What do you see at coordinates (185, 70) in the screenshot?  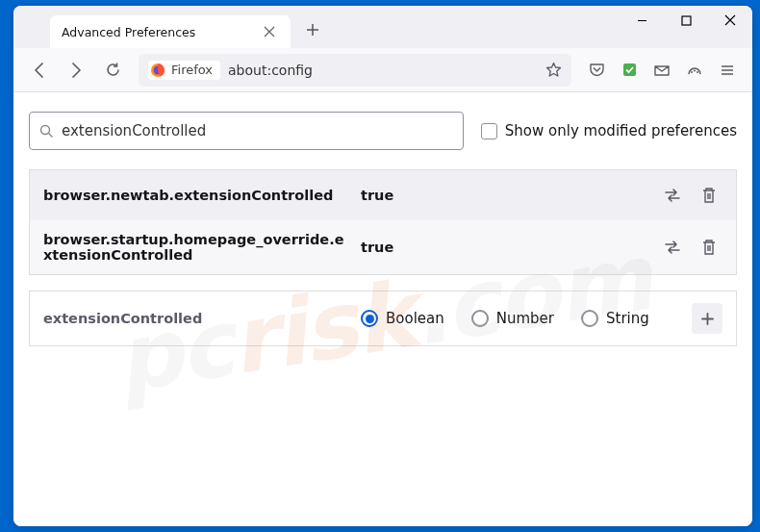 I see `identity-box: Firefox` at bounding box center [185, 70].